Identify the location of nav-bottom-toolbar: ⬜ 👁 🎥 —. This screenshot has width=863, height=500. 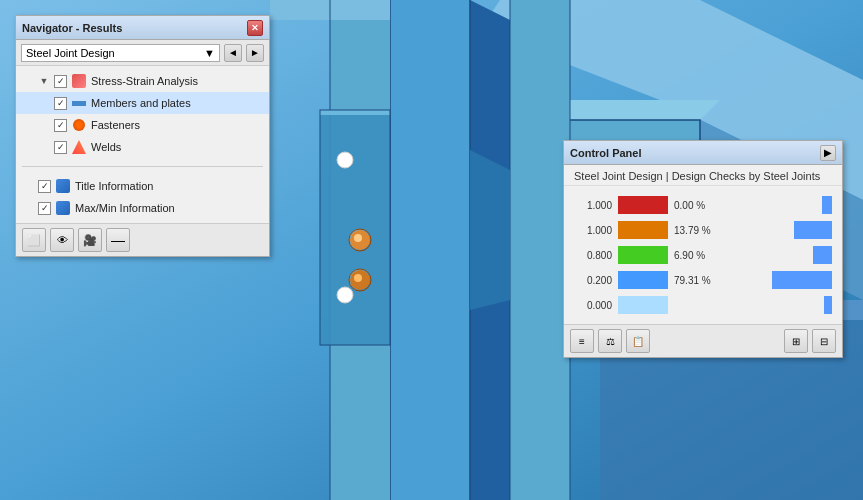
(142, 240).